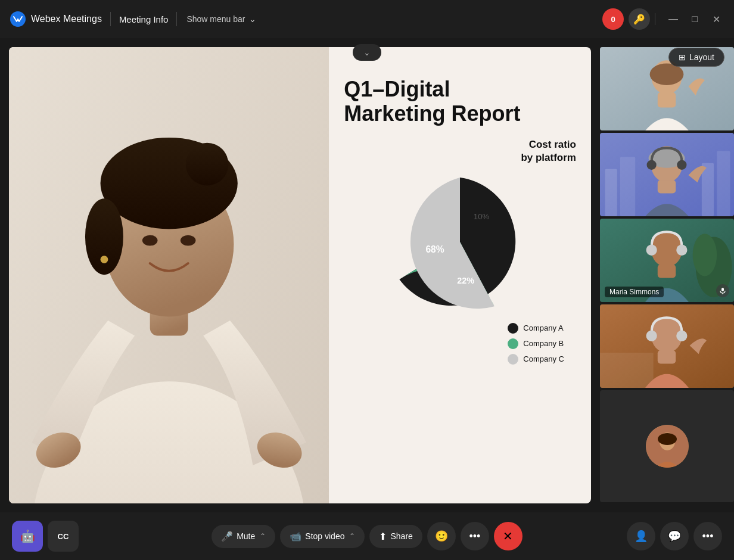 The image size is (734, 560). What do you see at coordinates (441, 536) in the screenshot?
I see `emoji-button: 🙂` at bounding box center [441, 536].